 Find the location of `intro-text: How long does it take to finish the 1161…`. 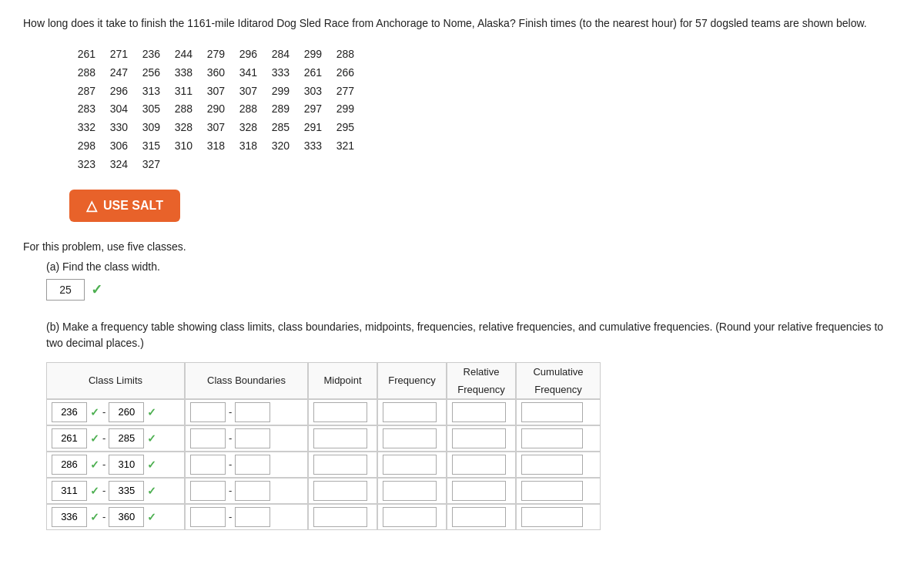

intro-text: How long does it take to finish the 1161… is located at coordinates (462, 23).